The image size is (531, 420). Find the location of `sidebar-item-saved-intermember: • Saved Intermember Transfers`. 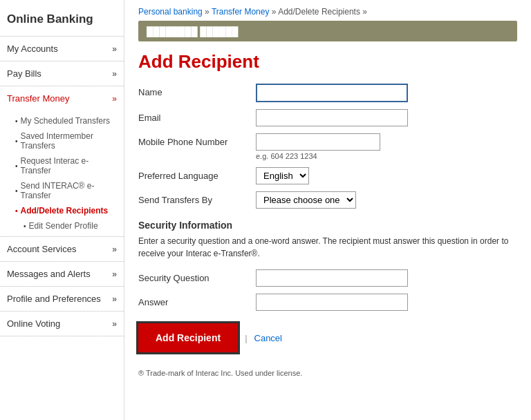

sidebar-item-saved-intermember: • Saved Intermember Transfers is located at coordinates (66, 141).